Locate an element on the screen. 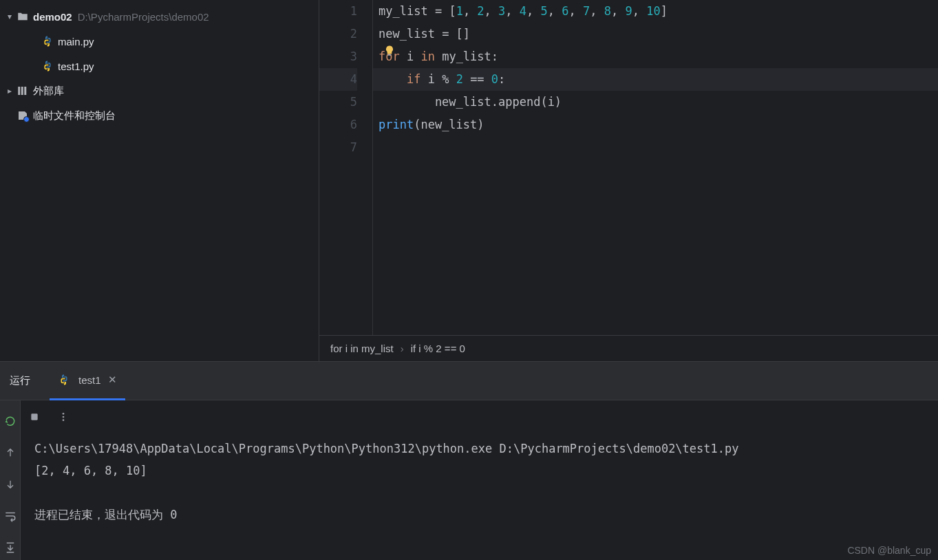  chevron-down-icon: ▾ is located at coordinates (10, 17).